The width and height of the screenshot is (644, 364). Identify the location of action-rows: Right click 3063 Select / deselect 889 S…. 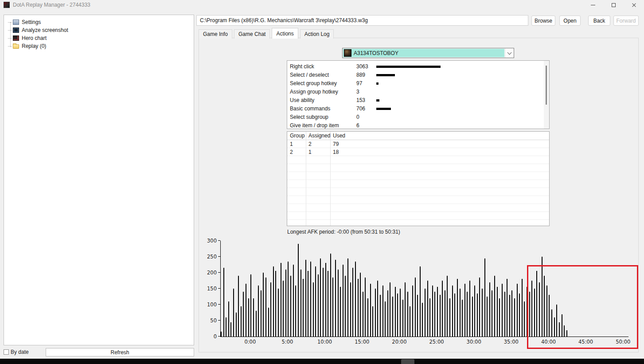
(418, 95).